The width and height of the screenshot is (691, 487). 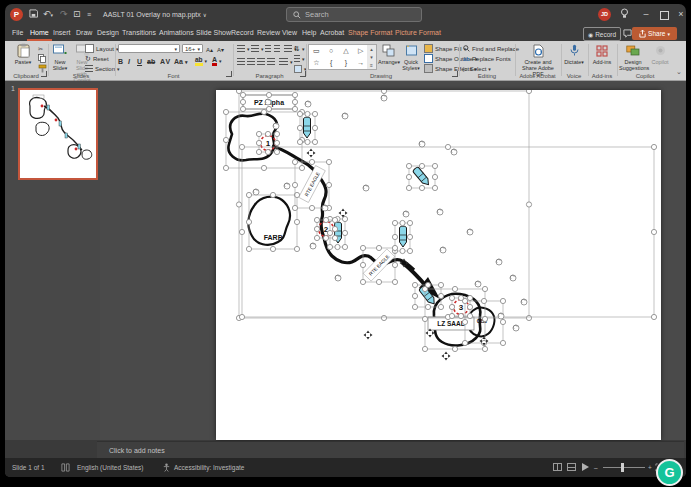 What do you see at coordinates (332, 51) in the screenshot?
I see `shape-ellipse-icon: ○` at bounding box center [332, 51].